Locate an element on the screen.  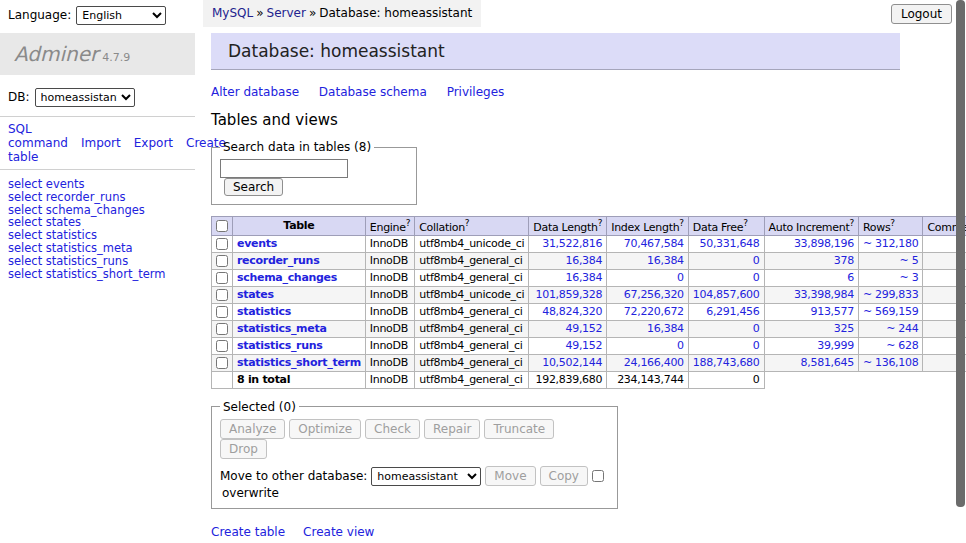
create-view-link: Create view is located at coordinates (338, 532).